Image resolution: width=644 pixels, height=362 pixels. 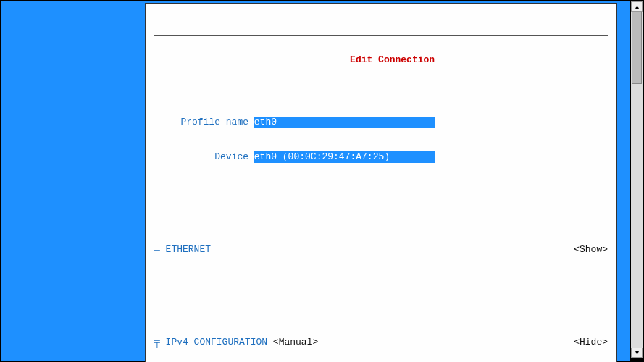 What do you see at coordinates (160, 342) in the screenshot?
I see `section-toggle-icon: ╤` at bounding box center [160, 342].